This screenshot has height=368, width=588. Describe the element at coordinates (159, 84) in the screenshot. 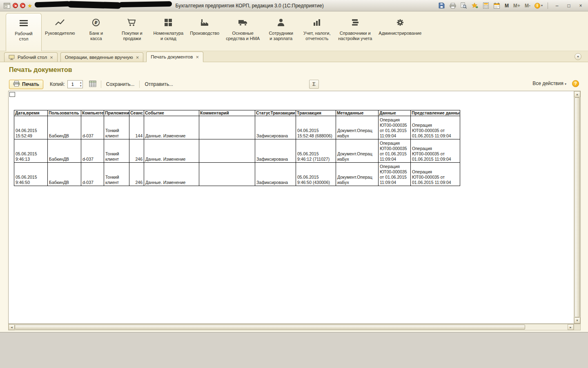

I see `send-button: Отправить...` at that location.